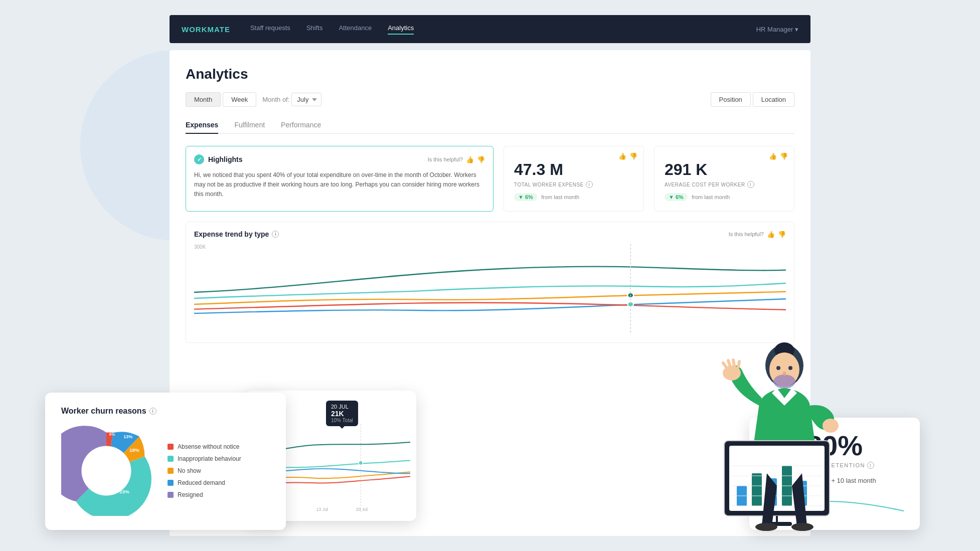  Describe the element at coordinates (205, 471) in the screenshot. I see `churn-legend: Absense without notice Inappropriate beh…` at that location.